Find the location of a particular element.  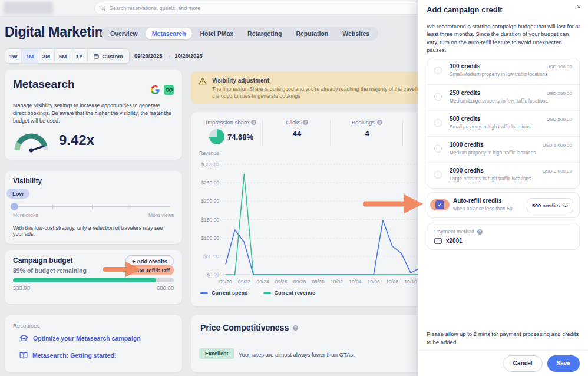

calendar-icon is located at coordinates (97, 57).